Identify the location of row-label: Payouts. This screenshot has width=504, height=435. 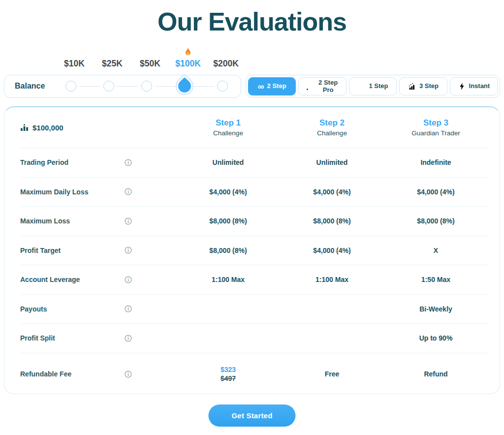
(72, 309).